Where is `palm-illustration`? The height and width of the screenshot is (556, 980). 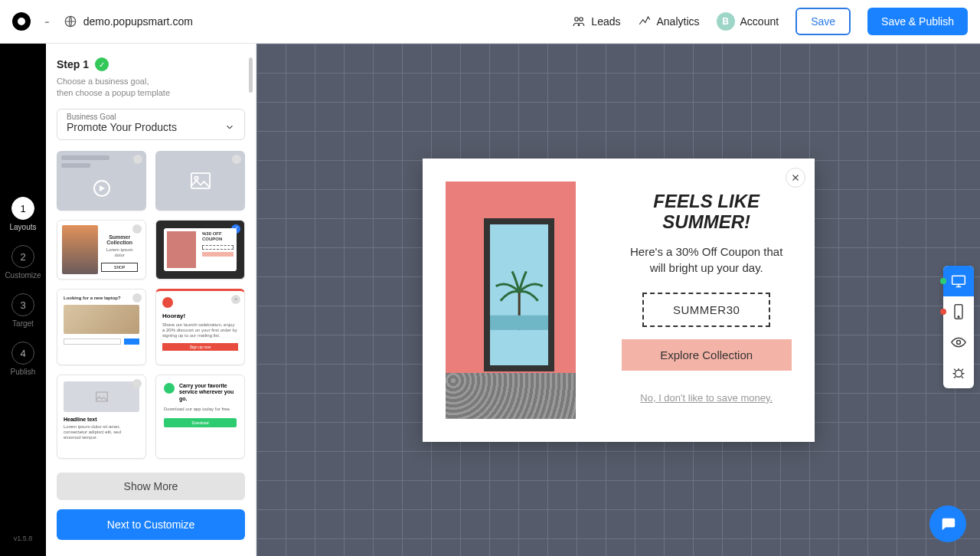
palm-illustration is located at coordinates (519, 295).